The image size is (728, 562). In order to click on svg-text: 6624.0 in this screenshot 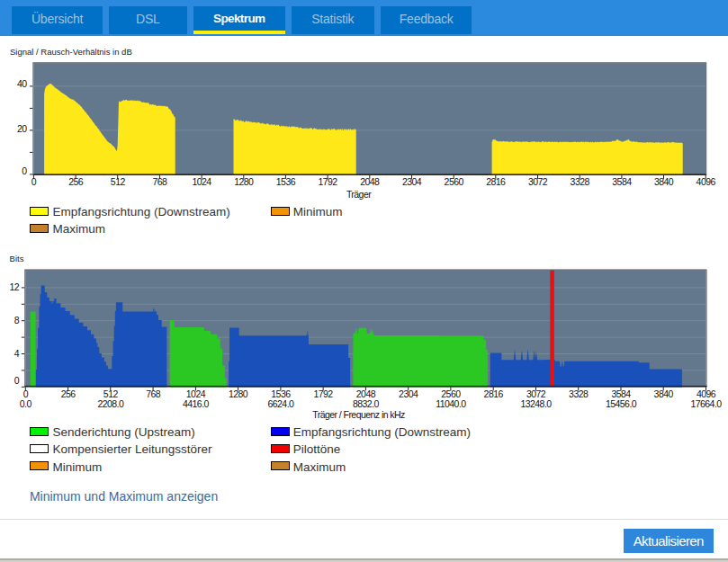, I will do `click(281, 404)`.